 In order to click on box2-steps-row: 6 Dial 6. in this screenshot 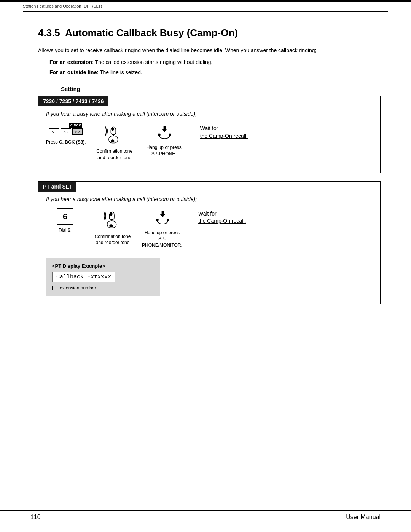, I will do `click(209, 228)`.